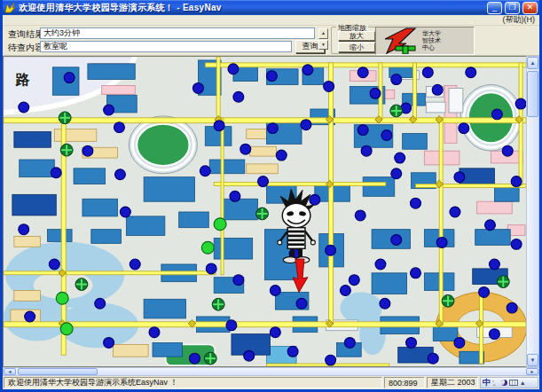 This screenshot has height=392, width=542. Describe the element at coordinates (10, 372) in the screenshot. I see `scroll-left-icon: ◄` at that location.